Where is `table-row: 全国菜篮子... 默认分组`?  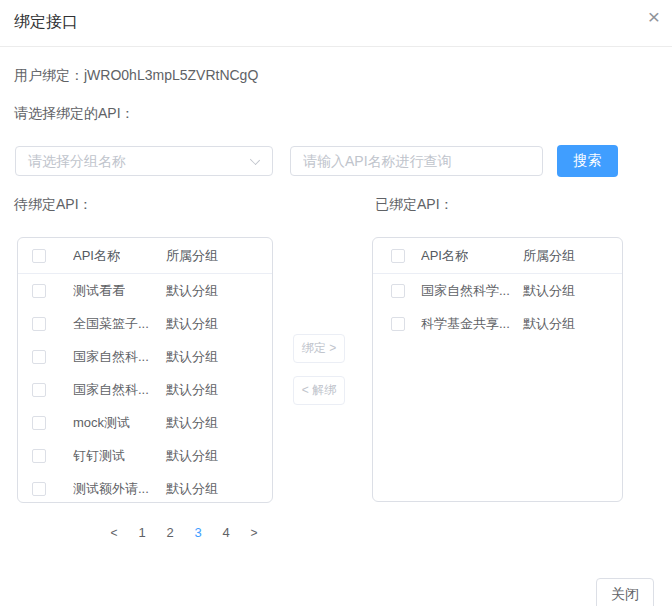
table-row: 全国菜篮子... 默认分组 is located at coordinates (145, 324).